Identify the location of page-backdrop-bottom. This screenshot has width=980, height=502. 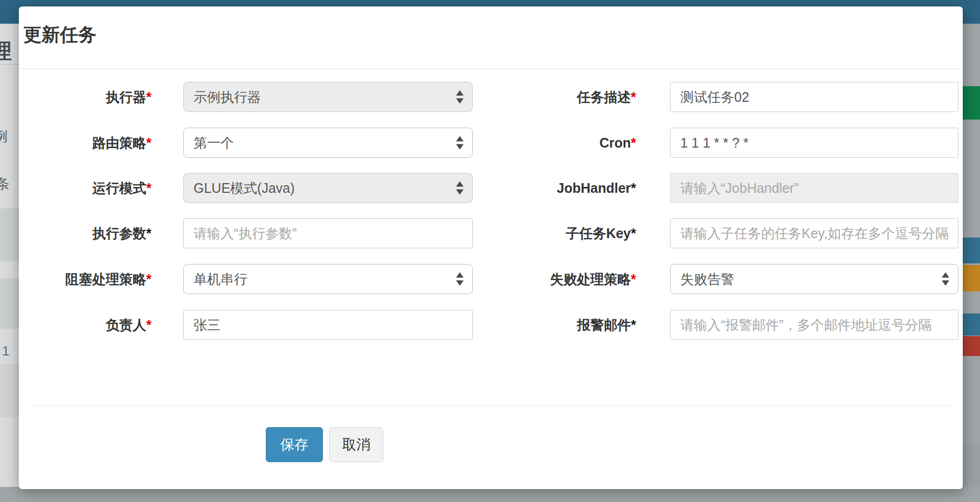
(490, 494).